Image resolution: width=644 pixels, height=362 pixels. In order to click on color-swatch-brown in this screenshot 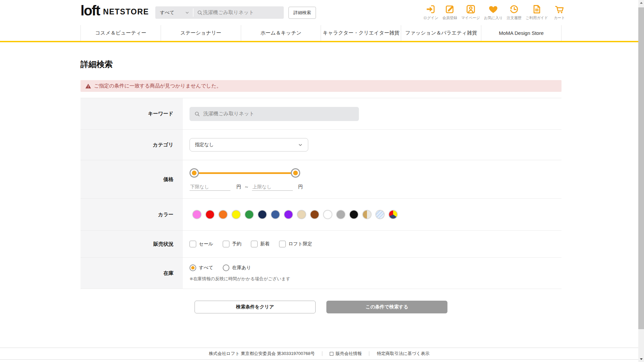, I will do `click(315, 215)`.